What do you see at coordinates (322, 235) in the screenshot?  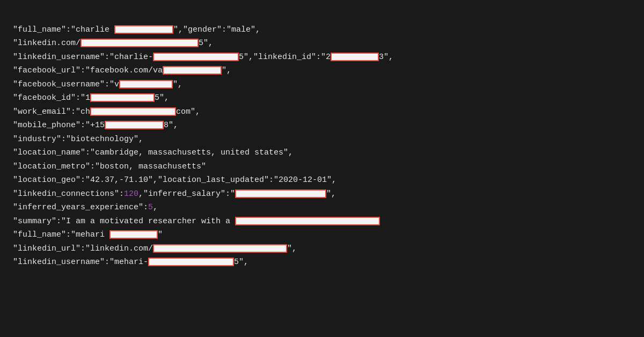 I see `code-line: "full_name":"mehari "` at bounding box center [322, 235].